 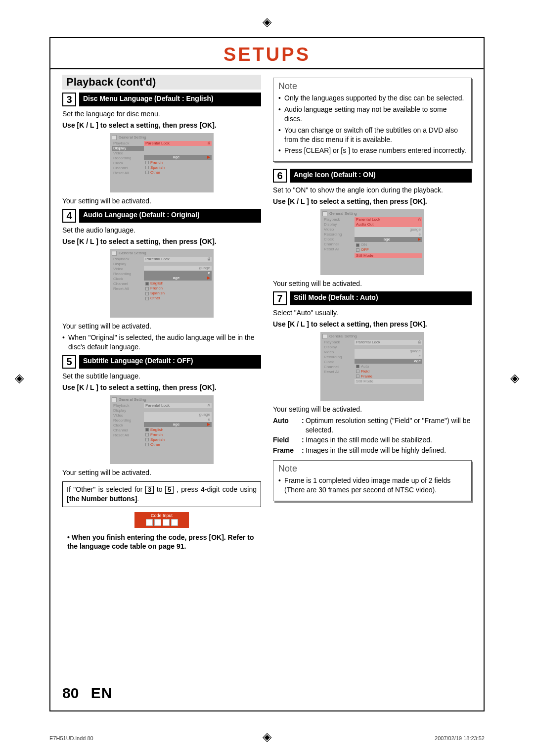 What do you see at coordinates (280, 176) in the screenshot?
I see `step-number: 6` at bounding box center [280, 176].